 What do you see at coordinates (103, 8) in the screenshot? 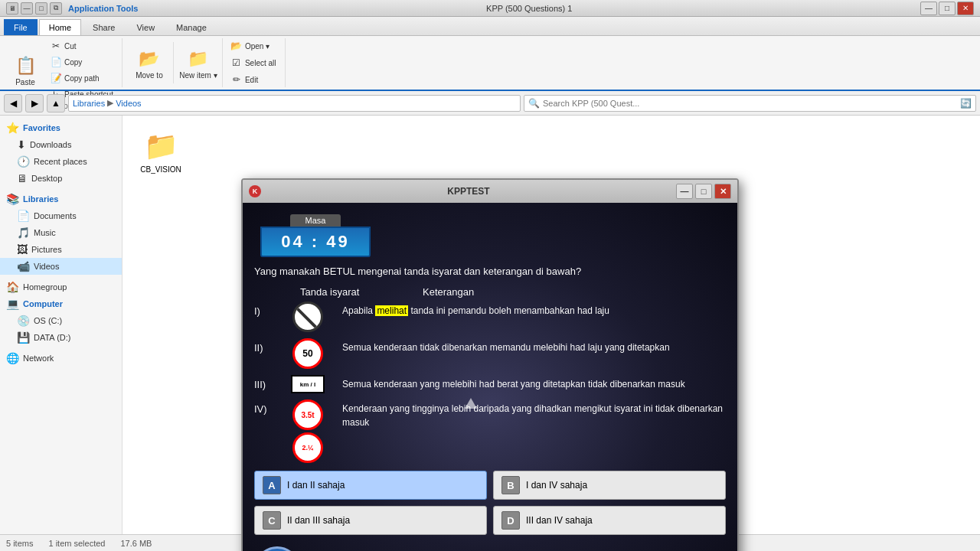
I see `app-tools-label: Application Tools` at bounding box center [103, 8].